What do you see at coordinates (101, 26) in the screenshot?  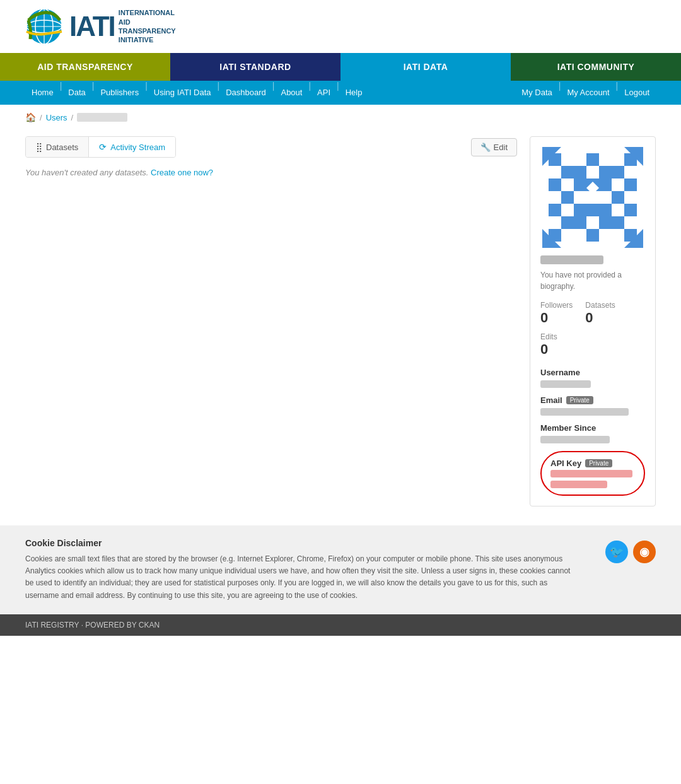 I see `logo-area: IATI INTERNATIONAL AID TRANSPARENCY INIT…` at bounding box center [101, 26].